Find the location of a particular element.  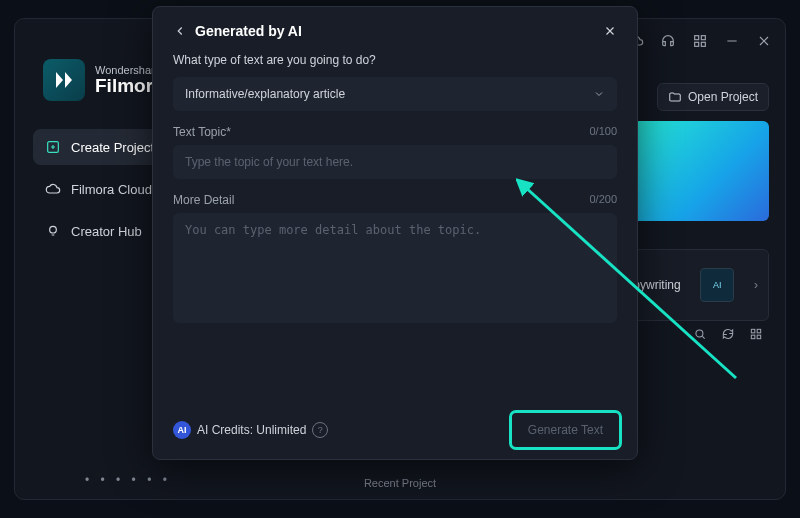

close-button is located at coordinates (610, 31).